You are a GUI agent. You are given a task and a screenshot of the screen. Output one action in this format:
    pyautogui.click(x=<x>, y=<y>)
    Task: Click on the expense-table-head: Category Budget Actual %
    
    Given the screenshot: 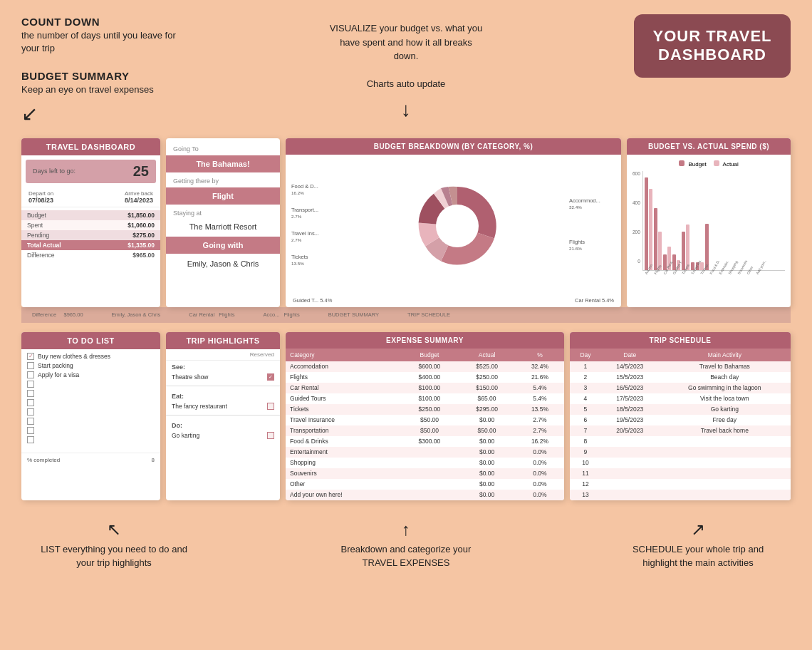 What is the action you would take?
    pyautogui.click(x=425, y=355)
    